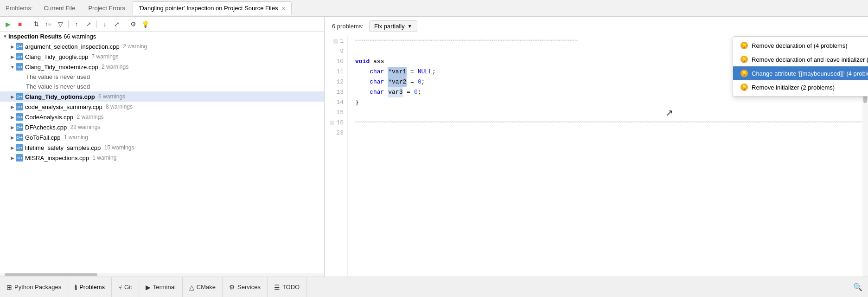 This screenshot has height=297, width=868. I want to click on item0-name: argument_selection_inspection.cpp, so click(72, 46).